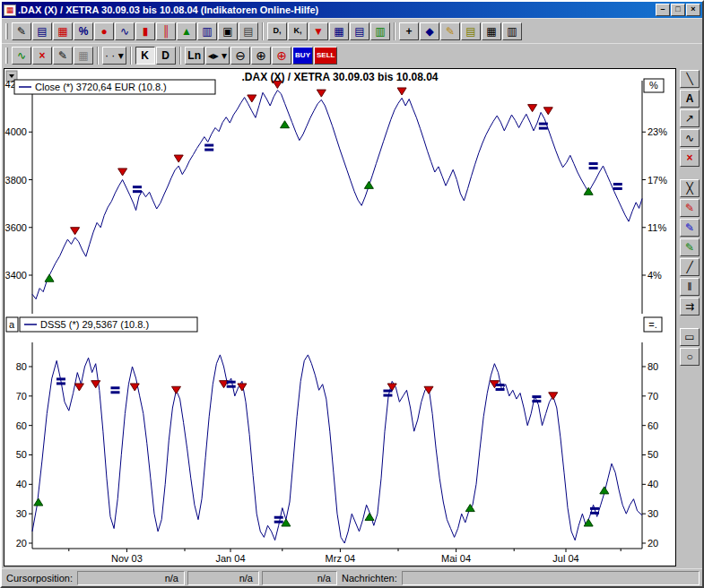 The image size is (704, 588). What do you see at coordinates (678, 10) in the screenshot?
I see `window-controls: –□×` at bounding box center [678, 10].